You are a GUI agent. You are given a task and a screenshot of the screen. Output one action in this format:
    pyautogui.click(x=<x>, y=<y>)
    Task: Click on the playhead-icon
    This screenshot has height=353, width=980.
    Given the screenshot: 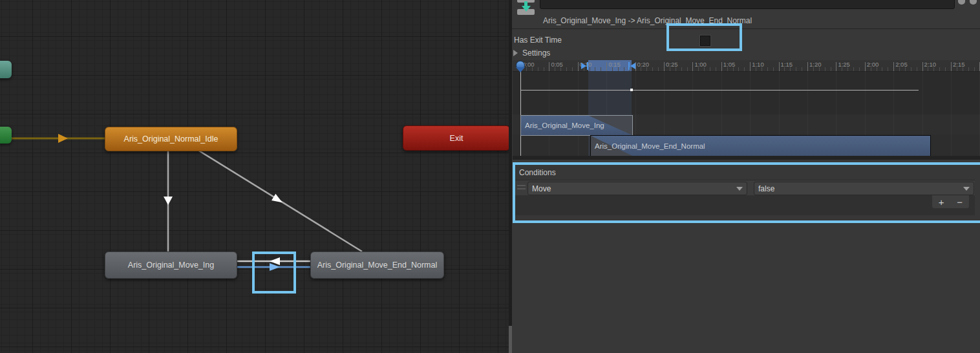 What is the action you would take?
    pyautogui.click(x=520, y=67)
    